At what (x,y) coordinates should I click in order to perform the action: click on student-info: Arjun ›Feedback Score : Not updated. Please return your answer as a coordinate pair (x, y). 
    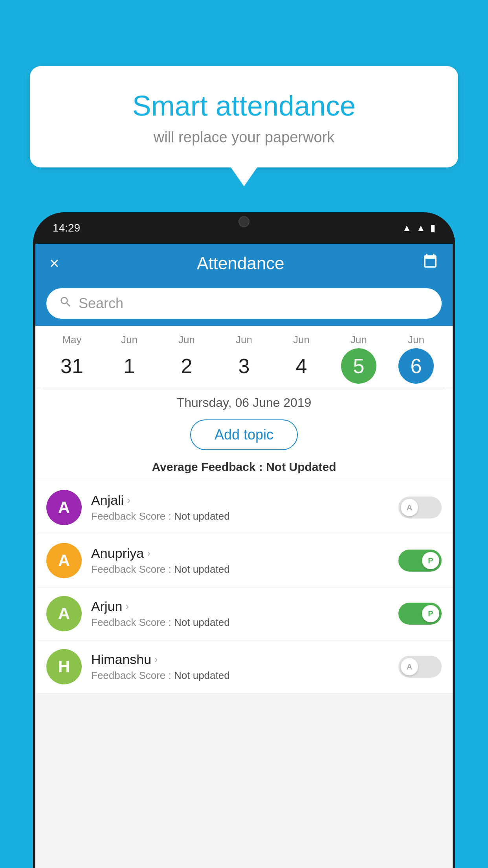
    Looking at the image, I should click on (240, 614).